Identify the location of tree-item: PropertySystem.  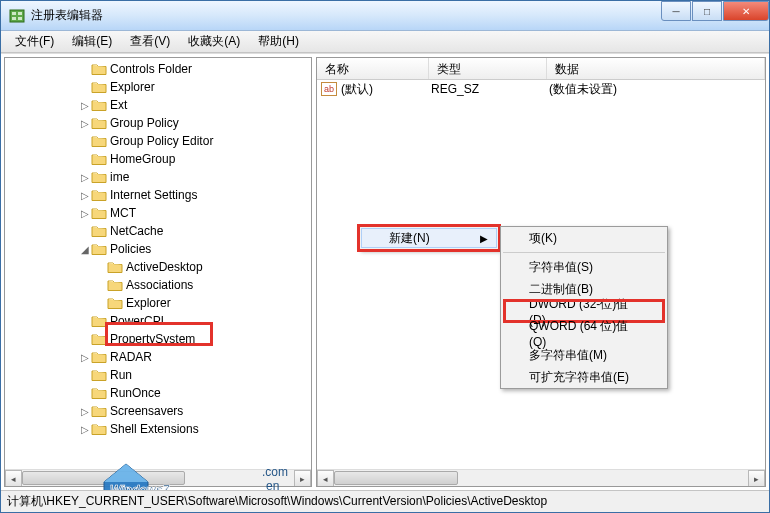
(158, 339).